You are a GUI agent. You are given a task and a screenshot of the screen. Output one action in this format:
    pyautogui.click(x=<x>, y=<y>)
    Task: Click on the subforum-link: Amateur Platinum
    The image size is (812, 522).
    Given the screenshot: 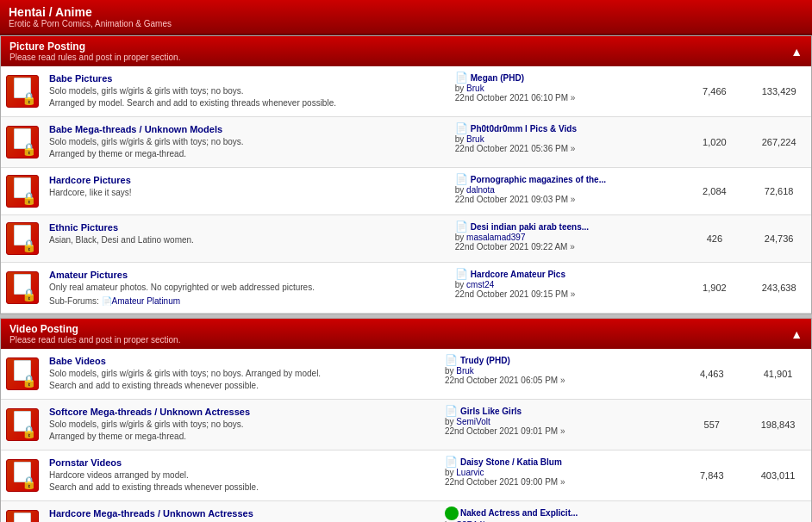 What is the action you would take?
    pyautogui.click(x=147, y=301)
    